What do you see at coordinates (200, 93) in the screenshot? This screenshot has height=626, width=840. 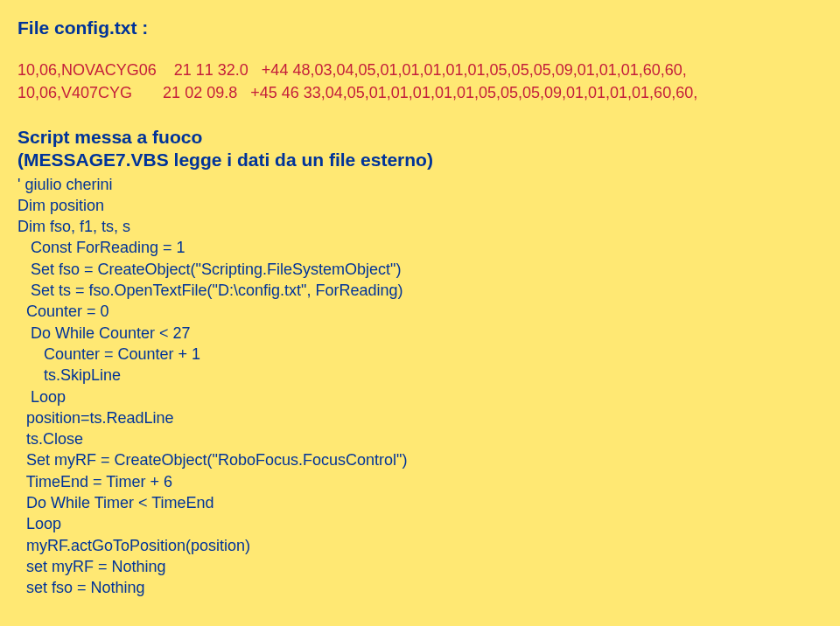 I see `data-line-2-col2: 21 02 09.8` at bounding box center [200, 93].